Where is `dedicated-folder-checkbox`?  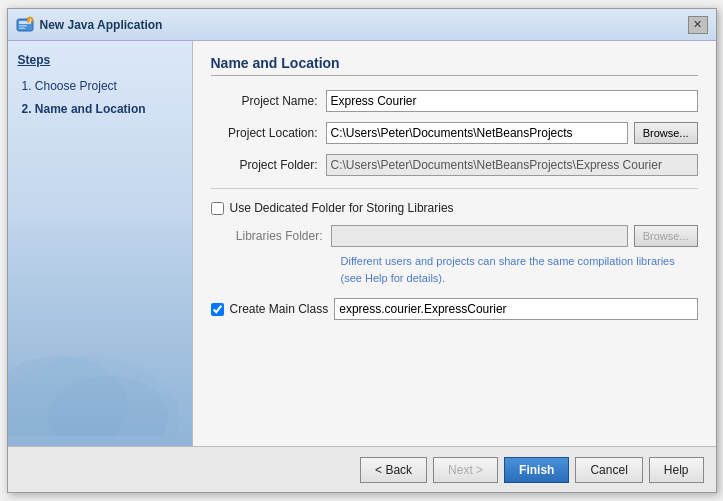
dedicated-folder-checkbox is located at coordinates (218, 208).